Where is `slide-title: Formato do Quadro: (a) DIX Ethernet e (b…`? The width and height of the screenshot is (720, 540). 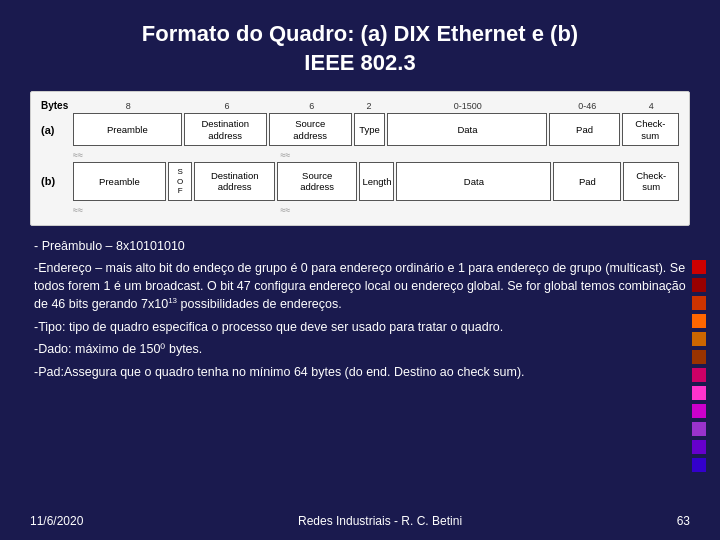 slide-title: Formato do Quadro: (a) DIX Ethernet e (b… is located at coordinates (360, 48).